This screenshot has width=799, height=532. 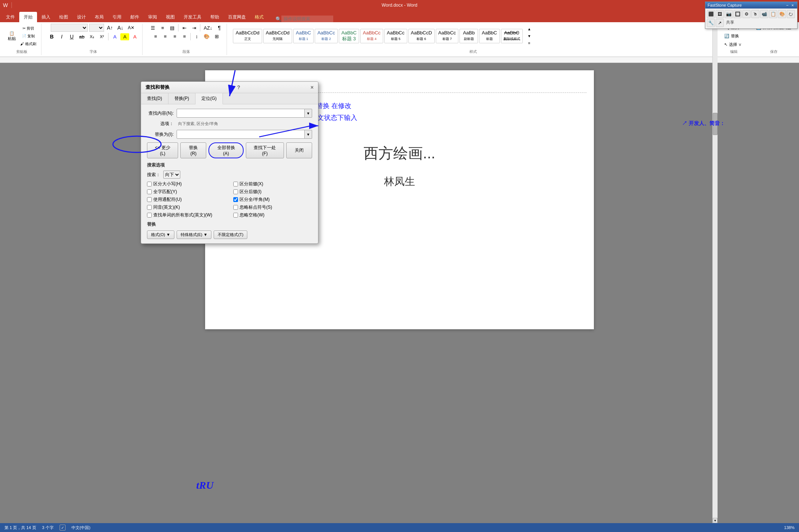 I want to click on format-painter-button: 🖌 格式刷, so click(x=28, y=44).